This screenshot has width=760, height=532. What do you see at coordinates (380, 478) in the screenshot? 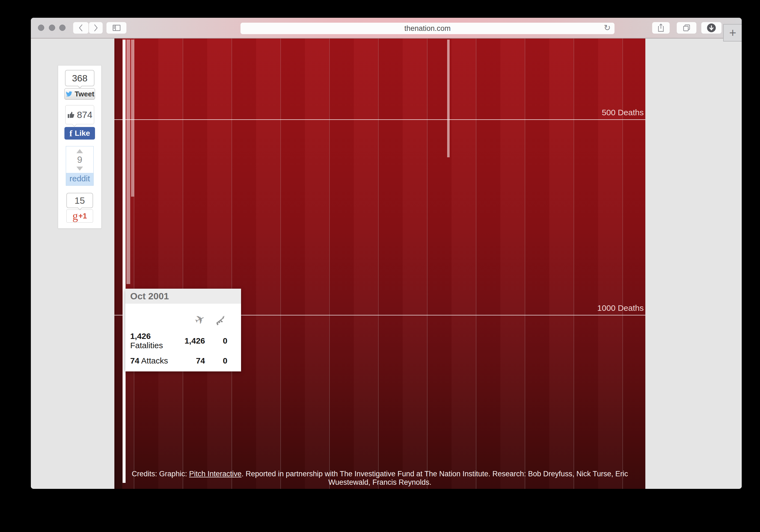
I see `credits-line: Credits: Graphic: Pitch Interactive. Rep…` at bounding box center [380, 478].